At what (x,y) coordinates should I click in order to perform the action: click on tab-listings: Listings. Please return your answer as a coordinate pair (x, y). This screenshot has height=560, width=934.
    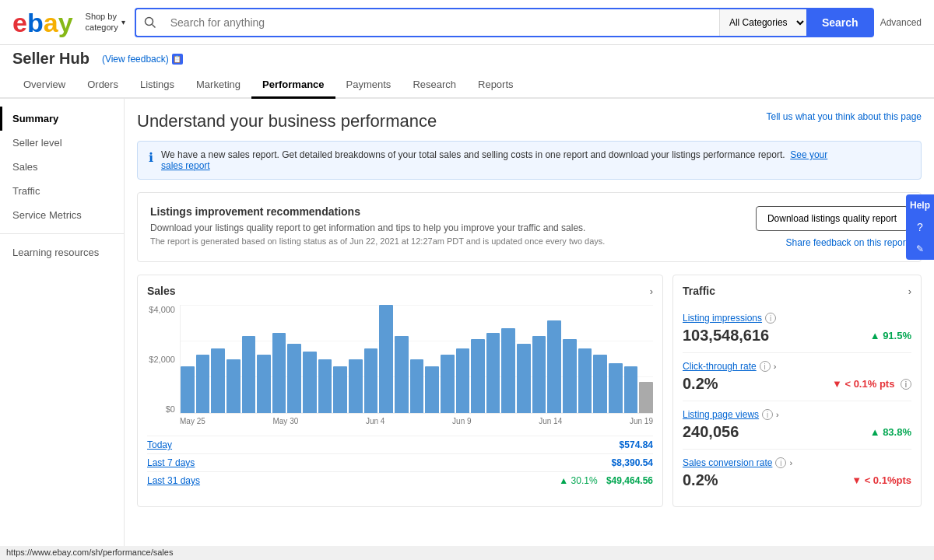
    Looking at the image, I should click on (157, 86).